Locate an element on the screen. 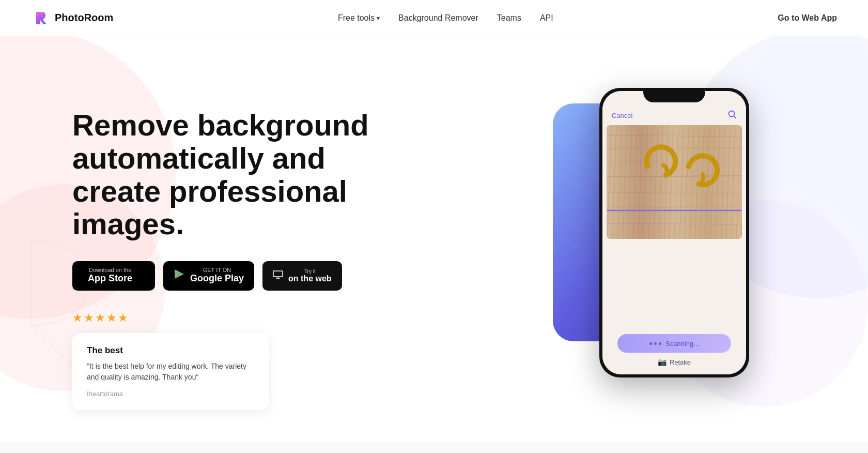 The height and width of the screenshot is (453, 868). hero-title: Remove background automatically and crea… is located at coordinates (233, 175).